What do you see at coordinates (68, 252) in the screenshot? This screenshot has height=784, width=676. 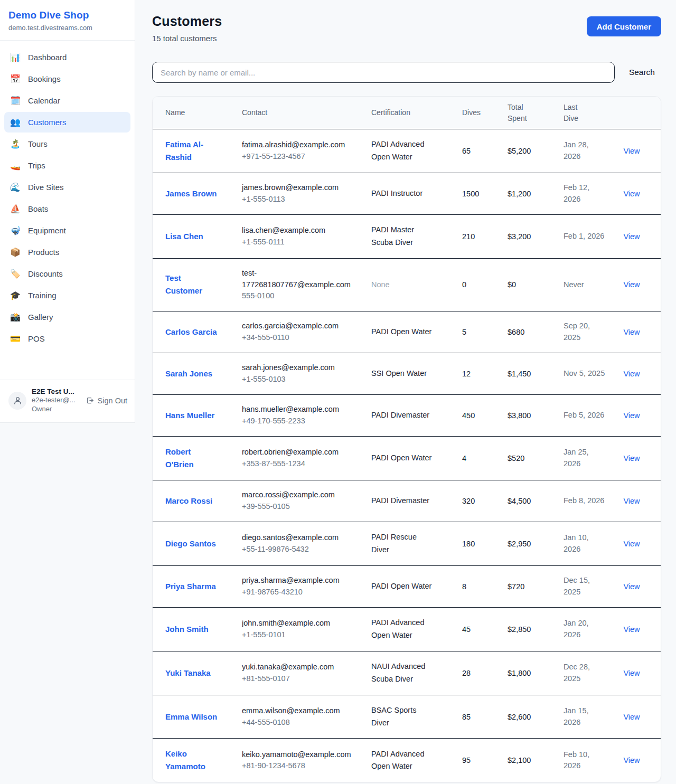 I see `sidebar-item-products: 📦 Products` at bounding box center [68, 252].